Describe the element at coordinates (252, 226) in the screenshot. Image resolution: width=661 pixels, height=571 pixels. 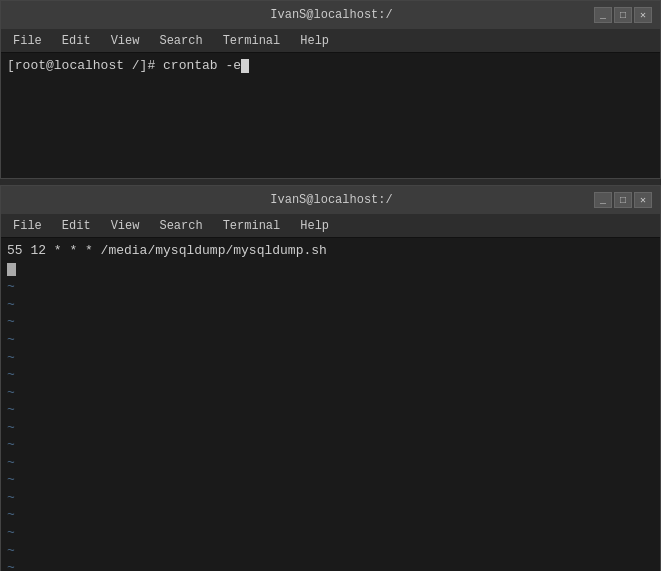
I see `menu-terminal-2: Terminal` at that location.